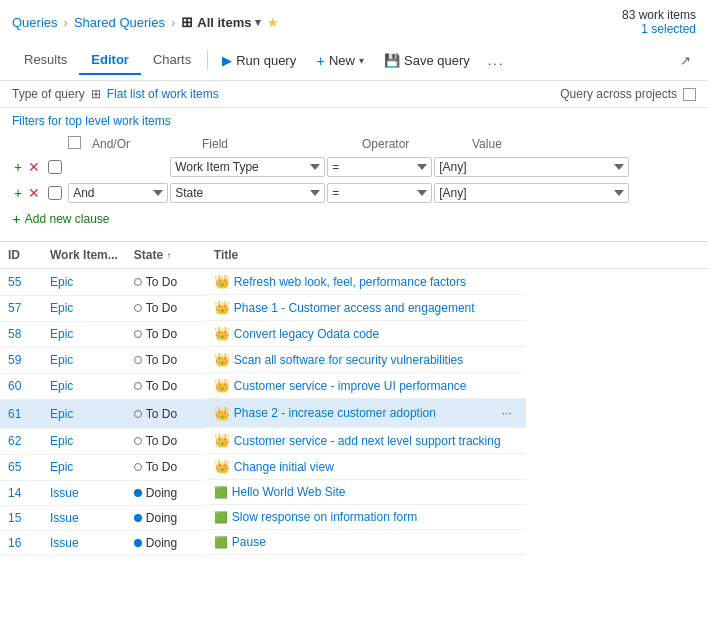 The width and height of the screenshot is (708, 636). What do you see at coordinates (380, 193) in the screenshot?
I see `filter-row-2-operator: =` at bounding box center [380, 193].